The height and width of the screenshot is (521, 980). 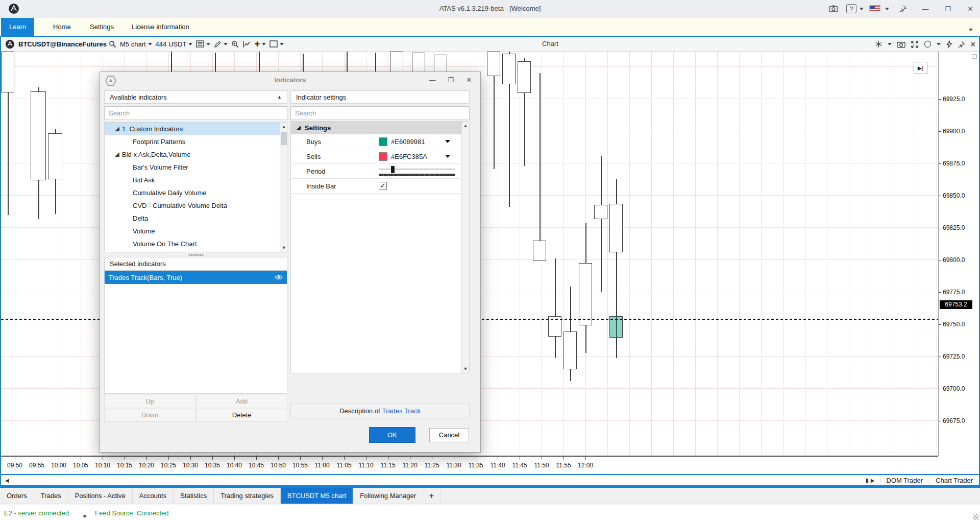 What do you see at coordinates (277, 44) in the screenshot?
I see `layout-selector` at bounding box center [277, 44].